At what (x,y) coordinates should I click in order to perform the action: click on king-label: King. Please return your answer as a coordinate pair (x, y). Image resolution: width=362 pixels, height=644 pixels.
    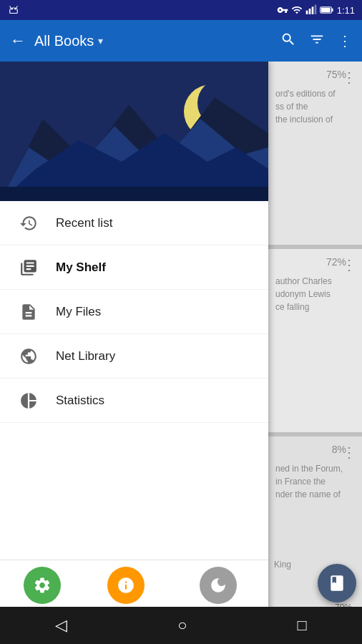
    Looking at the image, I should click on (283, 565).